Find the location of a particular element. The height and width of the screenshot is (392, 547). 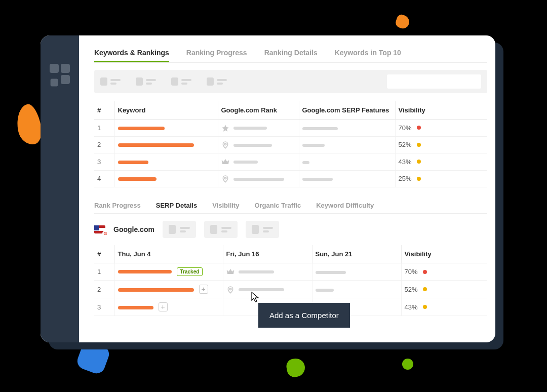

table-row: 425% is located at coordinates (291, 179).